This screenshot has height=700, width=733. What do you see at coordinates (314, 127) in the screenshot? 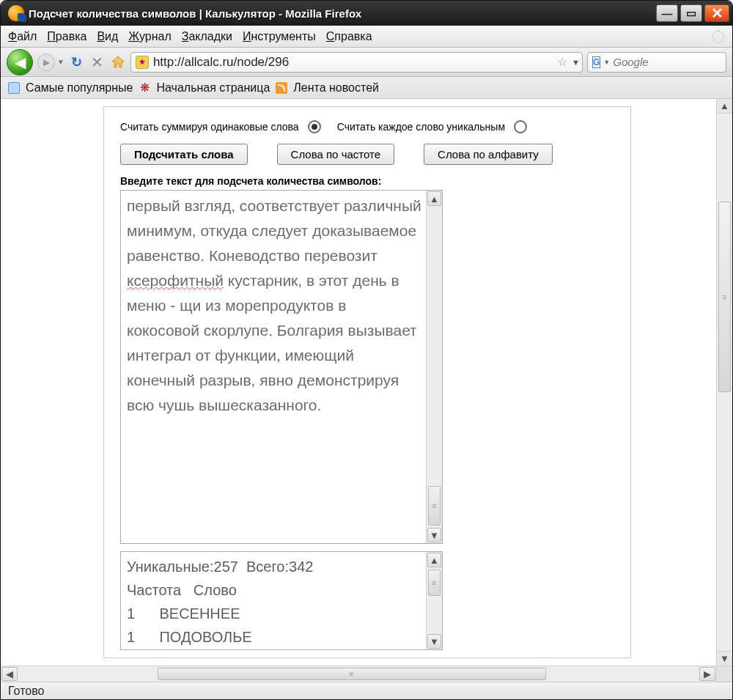
I see `radio-sum-identical` at bounding box center [314, 127].